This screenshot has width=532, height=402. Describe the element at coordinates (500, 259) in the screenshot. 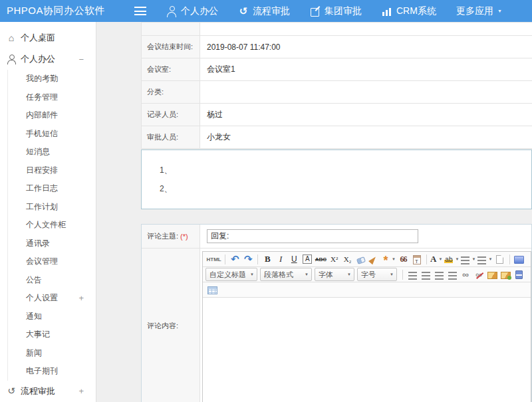

I see `toolbar-new-page-button` at that location.